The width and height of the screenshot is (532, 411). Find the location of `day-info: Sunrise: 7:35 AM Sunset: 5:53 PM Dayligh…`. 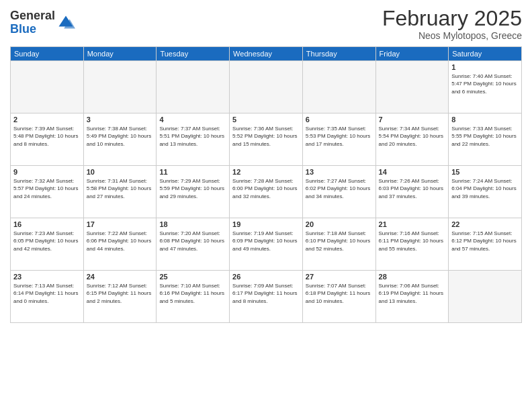

day-info: Sunrise: 7:35 AM Sunset: 5:53 PM Dayligh… is located at coordinates (339, 136).